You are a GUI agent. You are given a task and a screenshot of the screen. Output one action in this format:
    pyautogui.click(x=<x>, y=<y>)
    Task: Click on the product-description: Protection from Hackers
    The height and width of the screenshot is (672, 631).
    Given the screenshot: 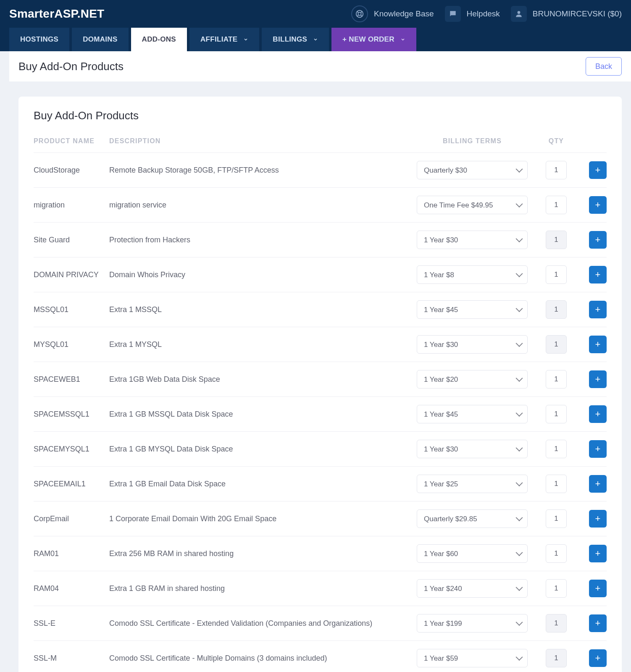 What is the action you would take?
    pyautogui.click(x=261, y=240)
    